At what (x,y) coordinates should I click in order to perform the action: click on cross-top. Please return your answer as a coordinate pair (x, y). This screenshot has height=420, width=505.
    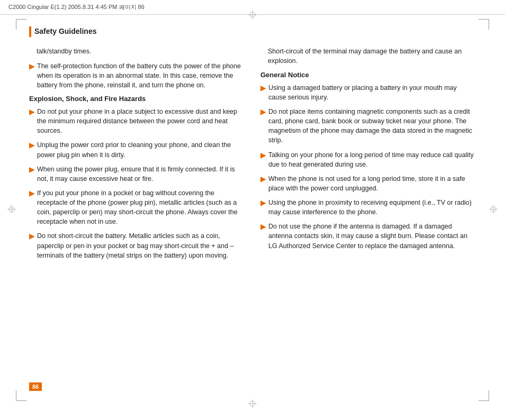
    Looking at the image, I should click on (252, 16).